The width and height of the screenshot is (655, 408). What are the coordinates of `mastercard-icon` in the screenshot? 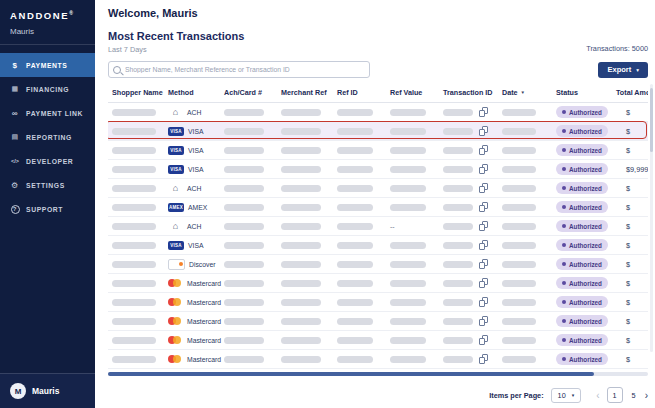 It's located at (176, 340).